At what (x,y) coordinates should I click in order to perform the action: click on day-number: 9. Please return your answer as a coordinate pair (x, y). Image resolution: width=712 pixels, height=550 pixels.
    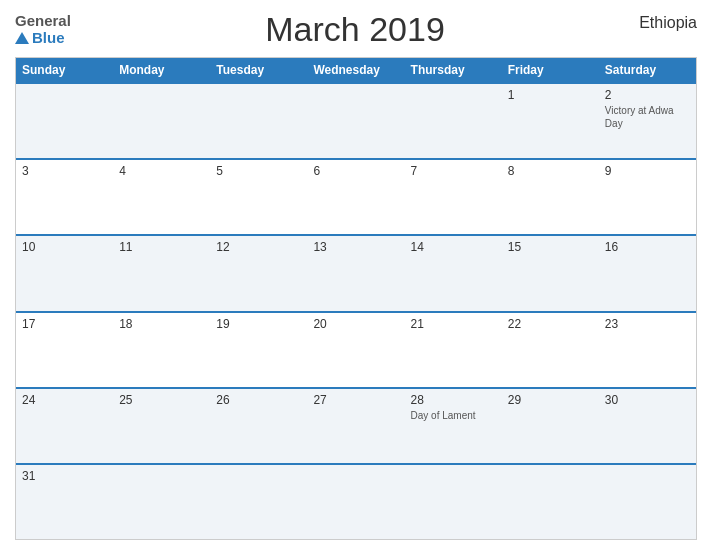
    Looking at the image, I should click on (648, 171).